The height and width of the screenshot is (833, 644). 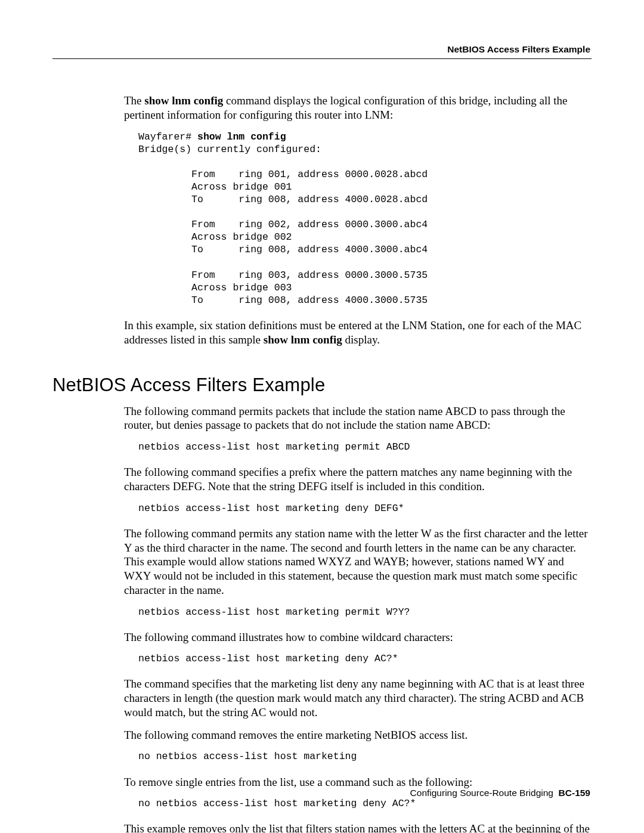 I want to click on body-p8: This example removes only the list that …, so click(x=357, y=828).